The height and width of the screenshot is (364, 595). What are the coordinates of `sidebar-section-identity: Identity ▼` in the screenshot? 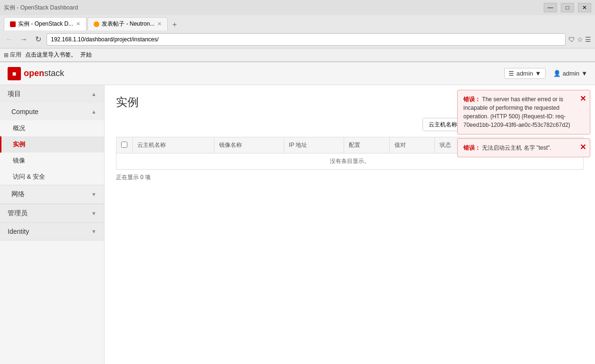 It's located at (52, 232).